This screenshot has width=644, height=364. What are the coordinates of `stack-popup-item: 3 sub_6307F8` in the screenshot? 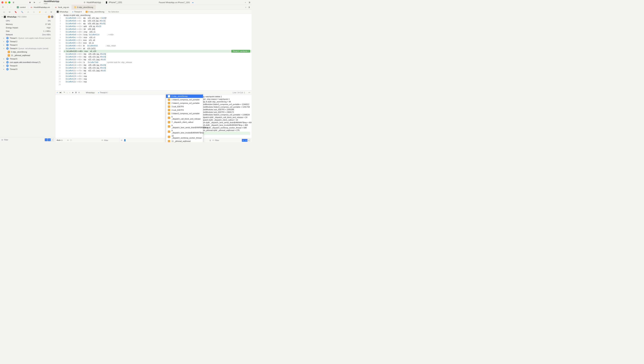 It's located at (184, 107).